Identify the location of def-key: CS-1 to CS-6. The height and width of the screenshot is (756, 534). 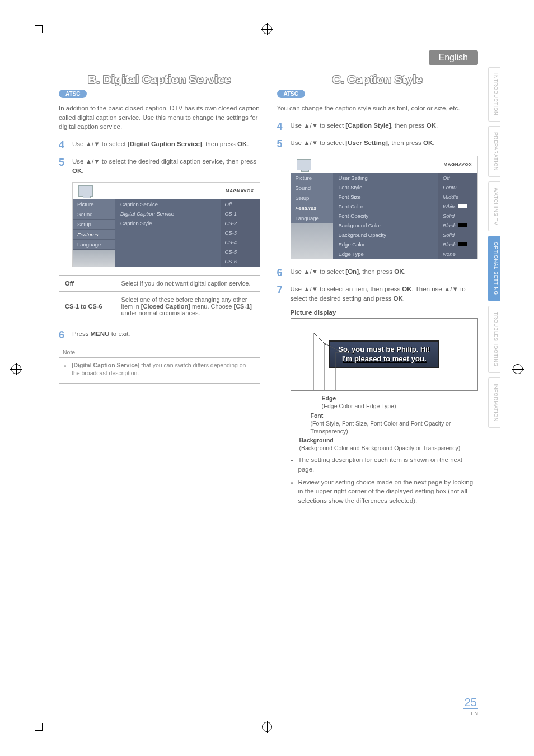
(87, 306).